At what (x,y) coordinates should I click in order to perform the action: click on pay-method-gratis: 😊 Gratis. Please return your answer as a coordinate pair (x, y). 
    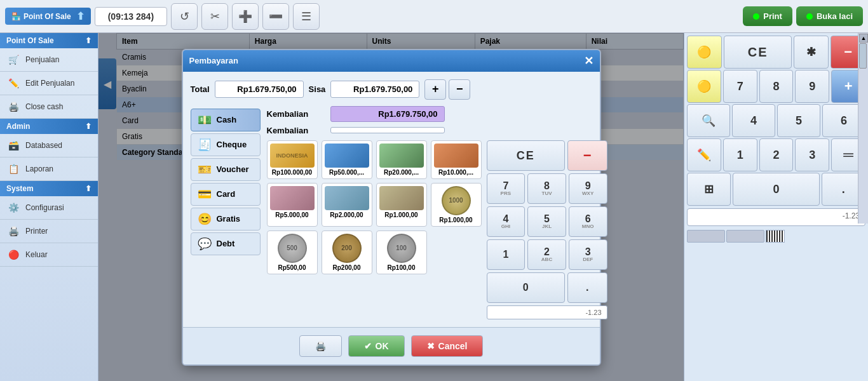
    Looking at the image, I should click on (226, 219).